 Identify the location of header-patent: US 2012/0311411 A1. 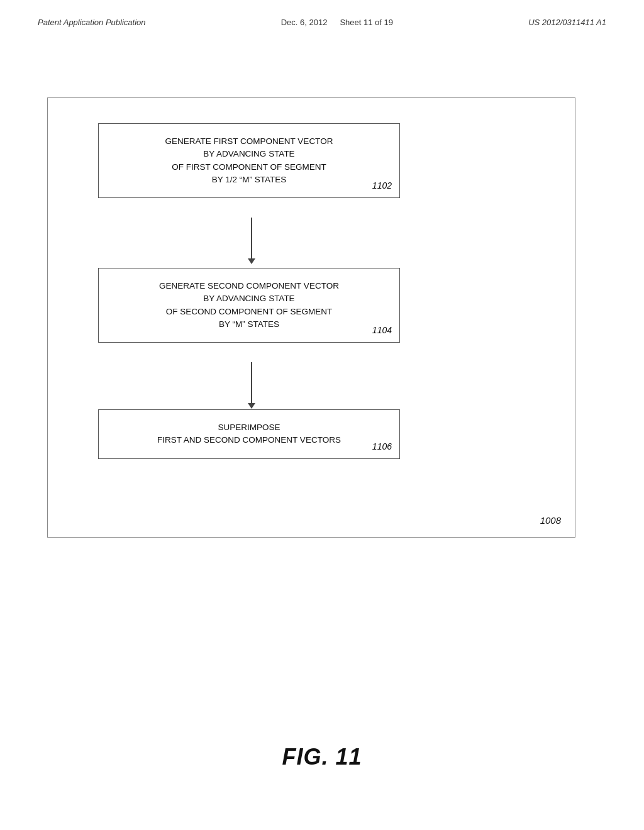
(567, 23).